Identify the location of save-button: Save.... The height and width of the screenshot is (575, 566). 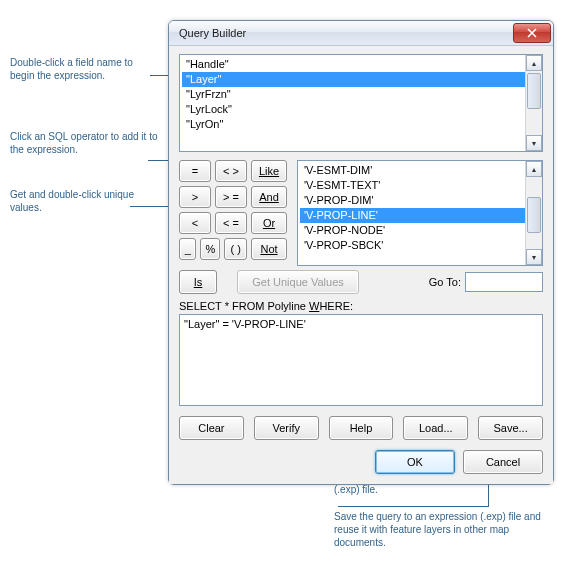
(510, 428).